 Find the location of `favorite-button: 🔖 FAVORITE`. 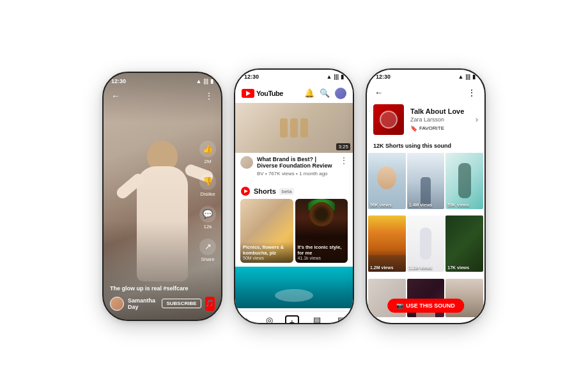

favorite-button: 🔖 FAVORITE is located at coordinates (440, 129).